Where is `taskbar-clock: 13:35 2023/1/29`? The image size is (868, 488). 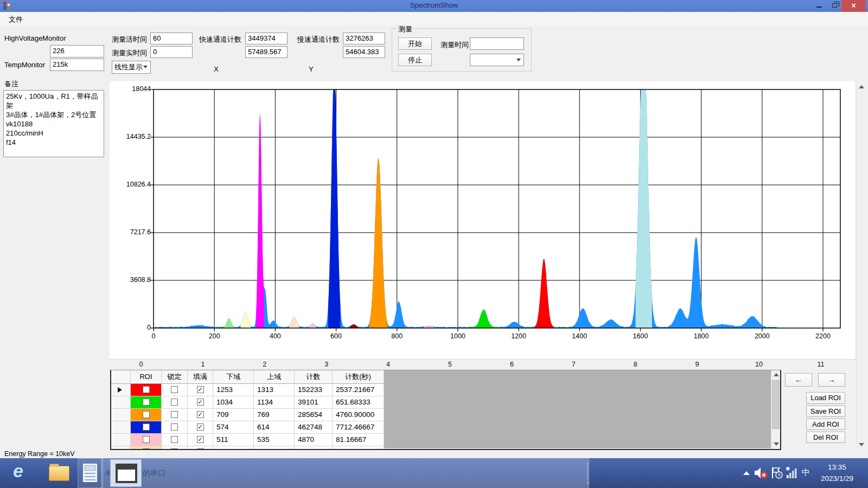
taskbar-clock: 13:35 2023/1/29 is located at coordinates (837, 473).